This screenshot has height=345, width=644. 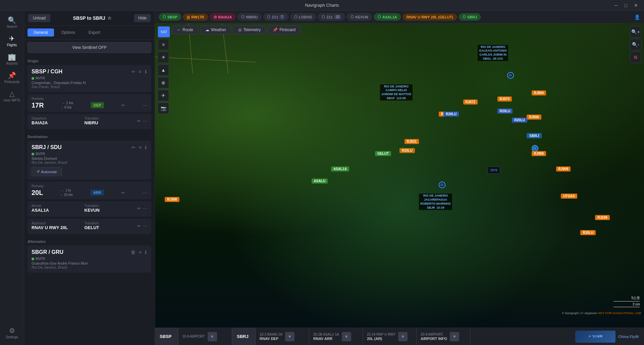 I want to click on approach-more-btn: ⋯, so click(x=145, y=226).